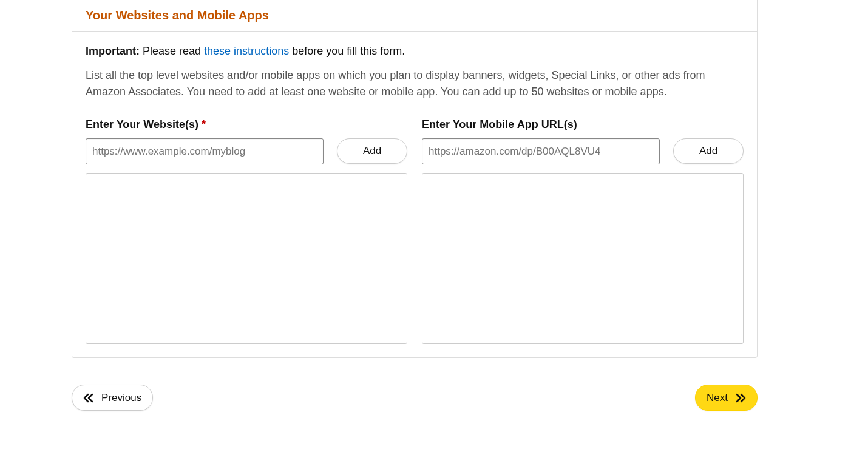 This screenshot has width=868, height=472. I want to click on add-mobile-app-button: Add, so click(708, 151).